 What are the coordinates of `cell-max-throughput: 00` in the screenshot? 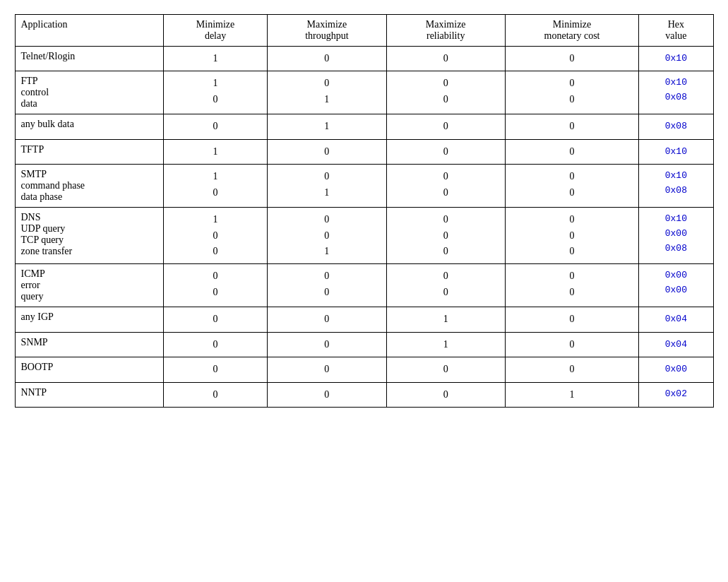 It's located at (327, 285).